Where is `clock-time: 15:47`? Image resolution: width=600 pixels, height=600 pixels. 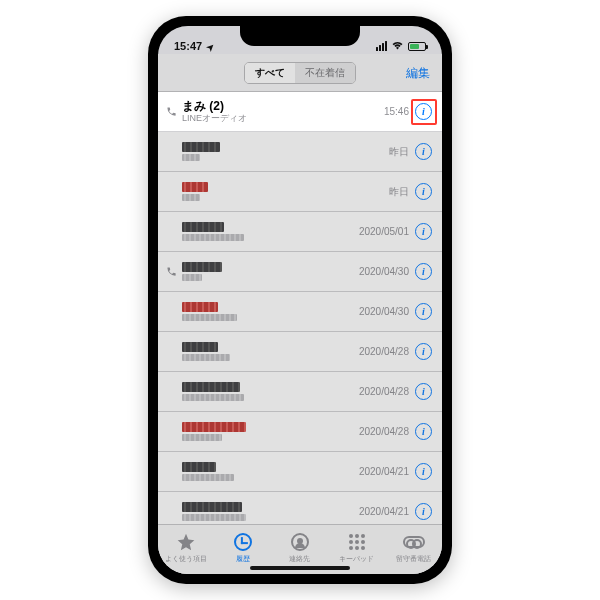 clock-time: 15:47 is located at coordinates (188, 46).